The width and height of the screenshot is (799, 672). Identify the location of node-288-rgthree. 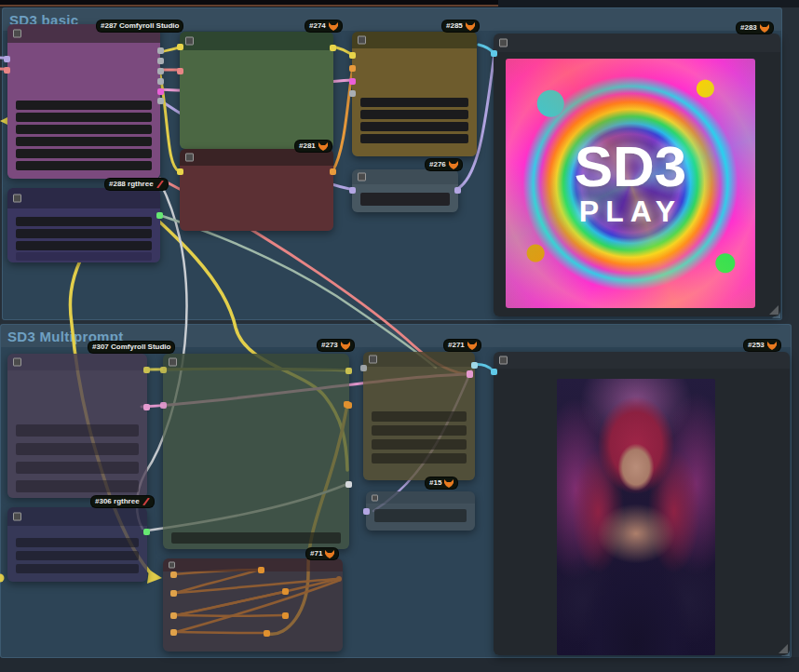
(84, 225).